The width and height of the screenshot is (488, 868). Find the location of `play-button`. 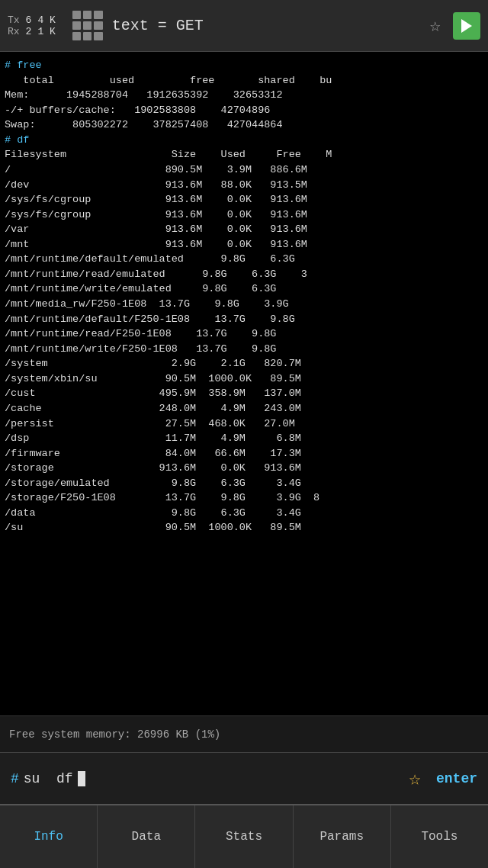

play-button is located at coordinates (467, 26).